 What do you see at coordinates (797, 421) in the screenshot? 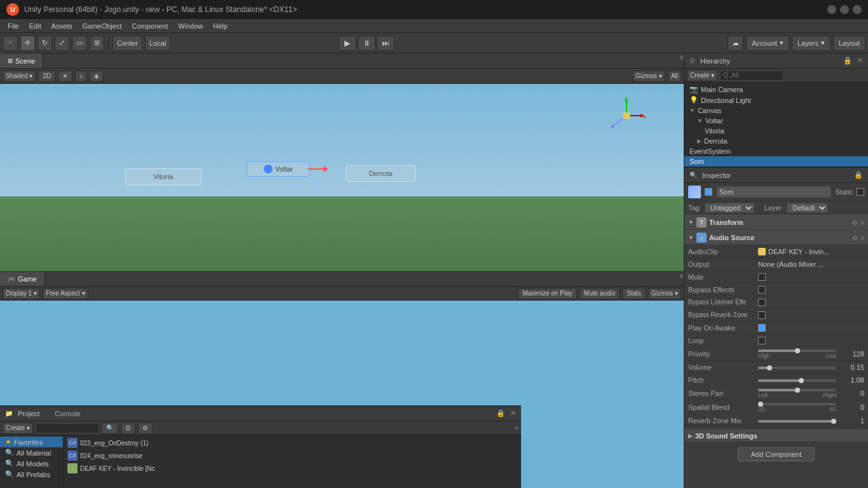
I see `reverb-zone-slider-track` at bounding box center [797, 421].